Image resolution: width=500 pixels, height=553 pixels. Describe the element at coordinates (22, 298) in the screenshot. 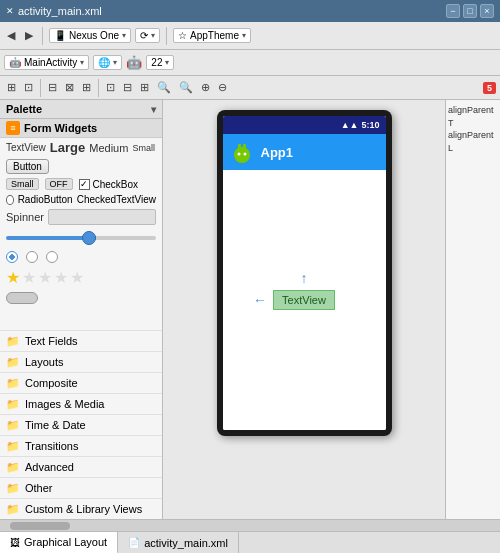

I see `switch-widget` at that location.